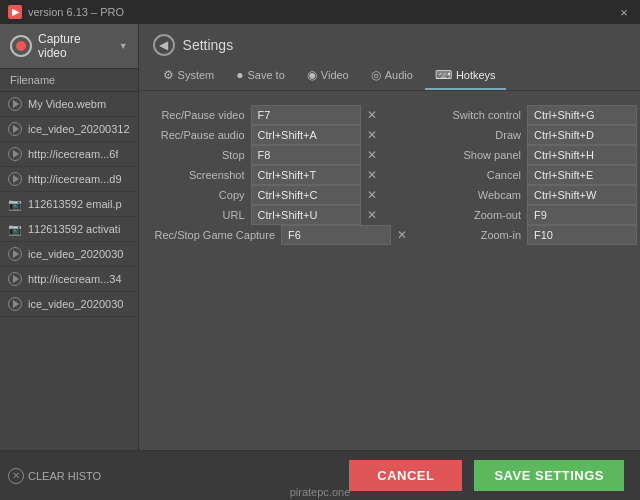 The height and width of the screenshot is (500, 640). I want to click on file-name-label: http://icecream...34, so click(75, 279).